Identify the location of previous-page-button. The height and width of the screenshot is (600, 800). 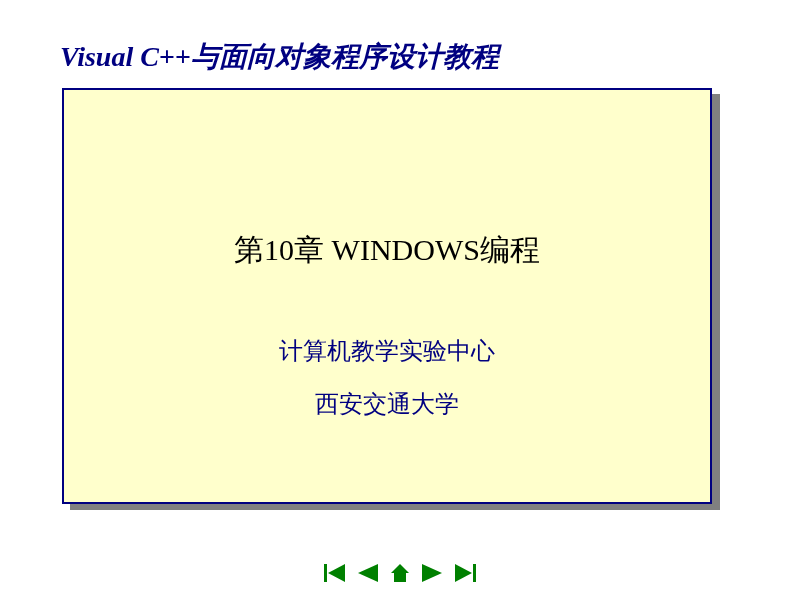
(368, 573).